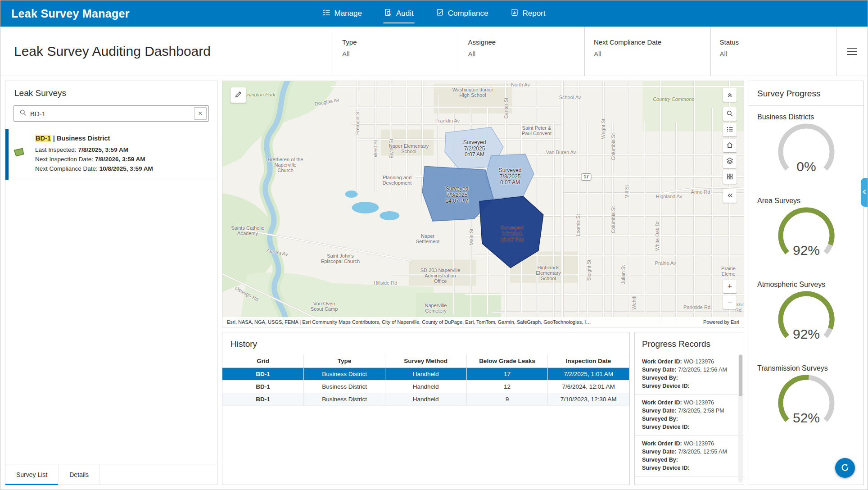 The height and width of the screenshot is (490, 868). I want to click on refresh-button, so click(845, 468).